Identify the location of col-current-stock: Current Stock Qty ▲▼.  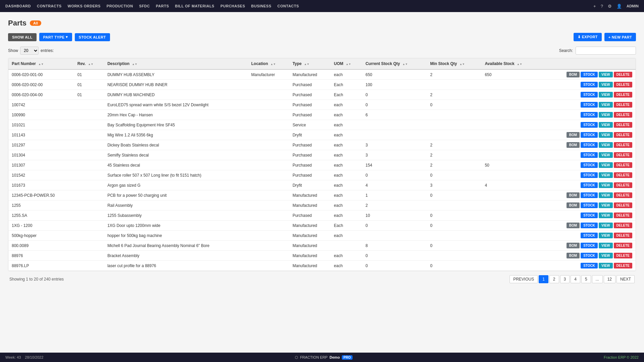
(394, 64).